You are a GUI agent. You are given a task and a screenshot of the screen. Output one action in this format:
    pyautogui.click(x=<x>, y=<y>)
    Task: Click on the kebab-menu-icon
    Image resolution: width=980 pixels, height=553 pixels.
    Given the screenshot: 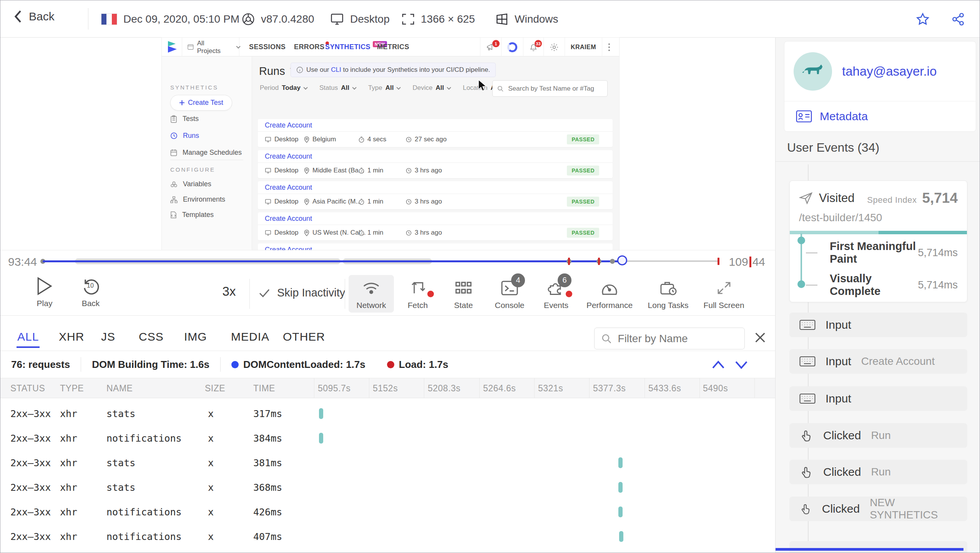 What is the action you would take?
    pyautogui.click(x=609, y=47)
    